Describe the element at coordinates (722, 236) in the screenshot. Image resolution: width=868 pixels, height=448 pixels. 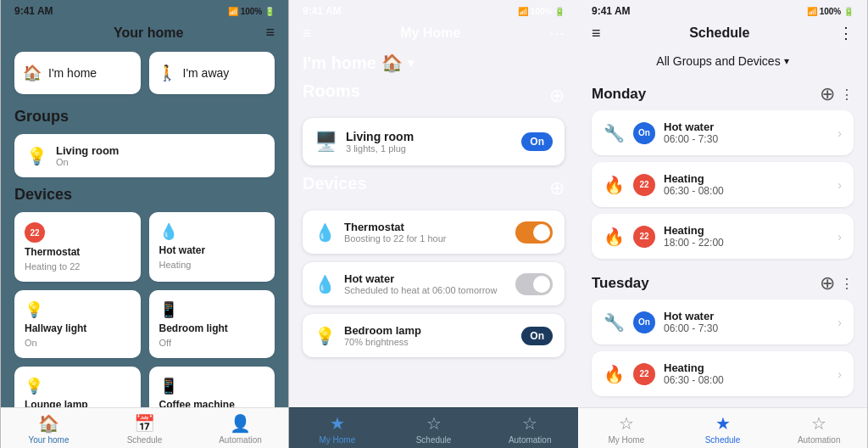
I see `sched-heating-2-mon: 🔥 22 Heating 18:00 - 22:00 ›` at that location.